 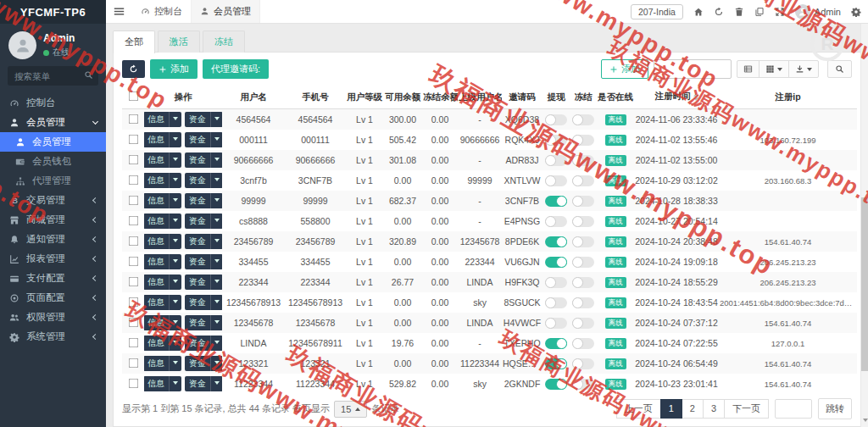 I want to click on status-tab: 全部, so click(x=134, y=42).